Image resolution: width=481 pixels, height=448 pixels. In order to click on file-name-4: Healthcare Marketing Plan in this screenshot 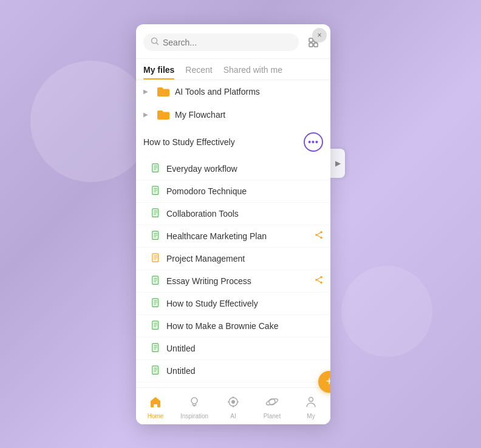, I will do `click(237, 236)`.